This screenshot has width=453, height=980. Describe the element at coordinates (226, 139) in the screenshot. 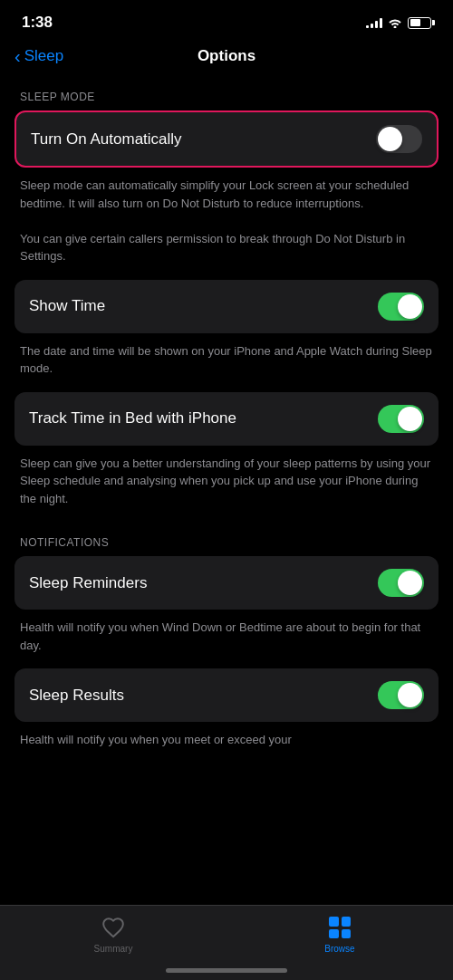

I see `toggle-row-turn-on-automatically: Turn On Automatically` at that location.